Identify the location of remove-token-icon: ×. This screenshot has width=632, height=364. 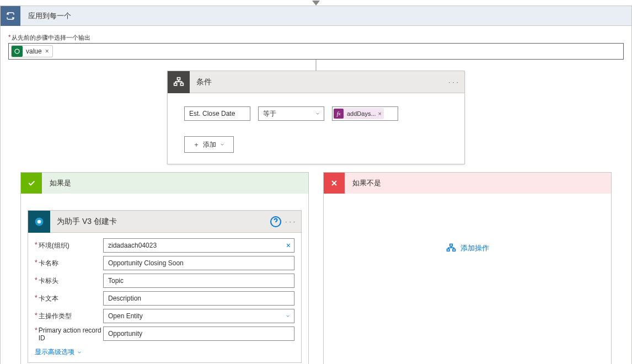
(47, 51).